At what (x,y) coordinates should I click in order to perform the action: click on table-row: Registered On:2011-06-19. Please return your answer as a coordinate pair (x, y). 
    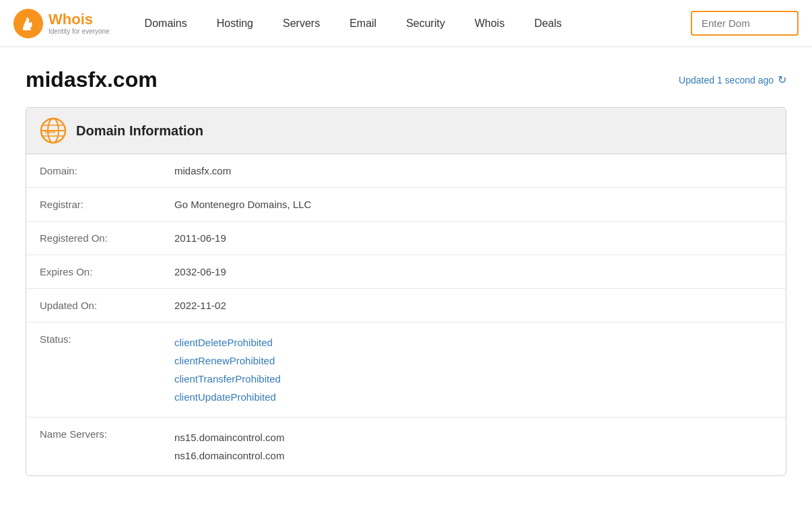
    Looking at the image, I should click on (406, 238).